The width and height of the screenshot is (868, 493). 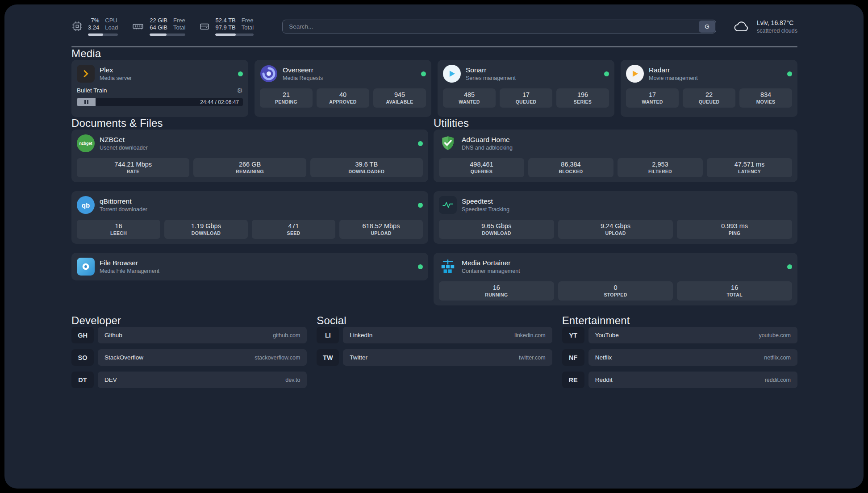 What do you see at coordinates (434, 357) in the screenshot?
I see `bookmark-twitter: TW Twitter twitter.com` at bounding box center [434, 357].